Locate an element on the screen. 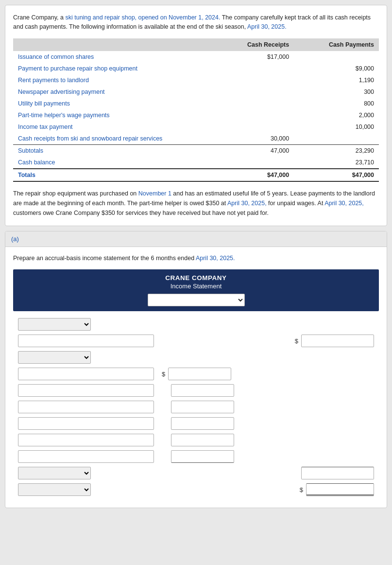 The height and width of the screenshot is (565, 392). subtotal-select is located at coordinates (54, 473).